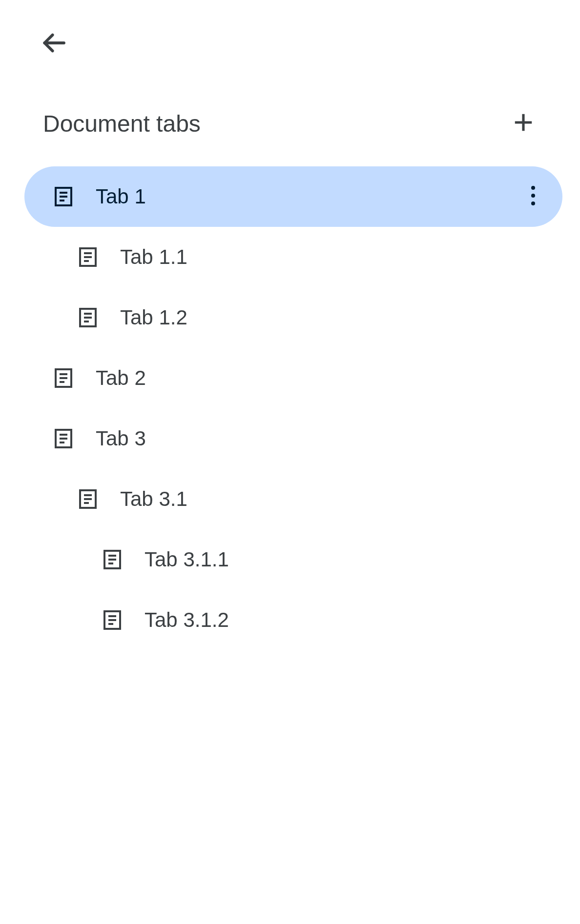  What do you see at coordinates (293, 560) in the screenshot?
I see `tab-item-tab-3-1-1: Tab 3.1.1` at bounding box center [293, 560].